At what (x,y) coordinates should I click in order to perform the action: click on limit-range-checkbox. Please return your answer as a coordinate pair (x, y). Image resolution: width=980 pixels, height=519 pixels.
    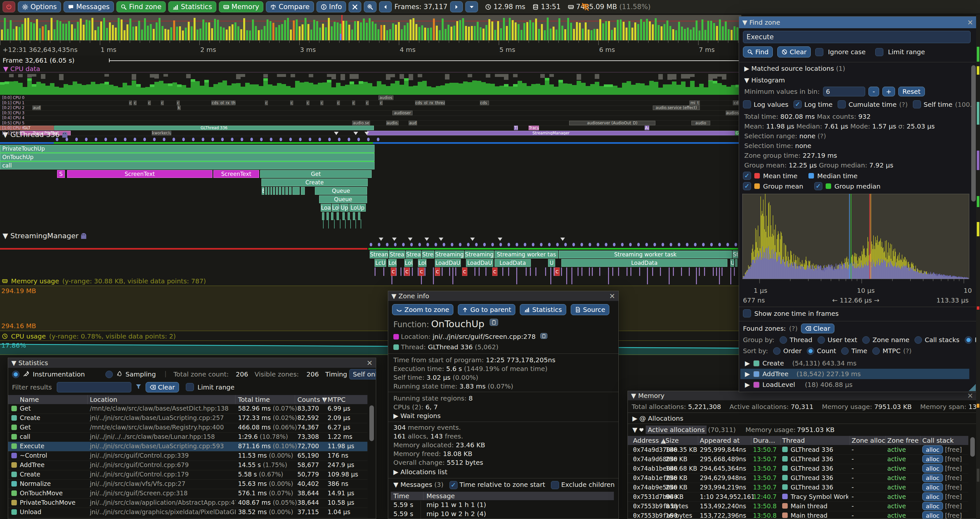
    Looking at the image, I should click on (880, 52).